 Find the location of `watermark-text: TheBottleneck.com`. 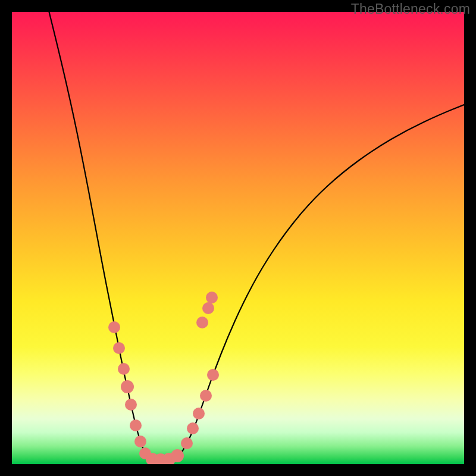

watermark-text: TheBottleneck.com is located at coordinates (411, 10).